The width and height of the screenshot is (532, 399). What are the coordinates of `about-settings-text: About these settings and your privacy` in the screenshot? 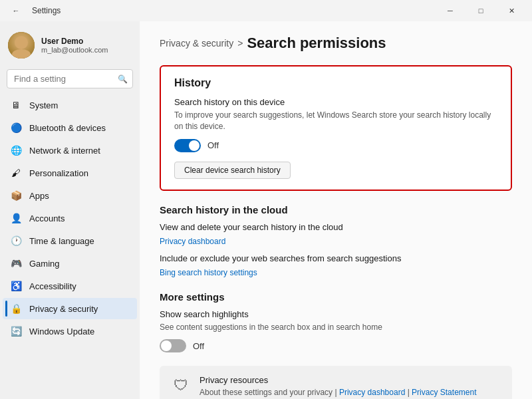 It's located at (266, 392).